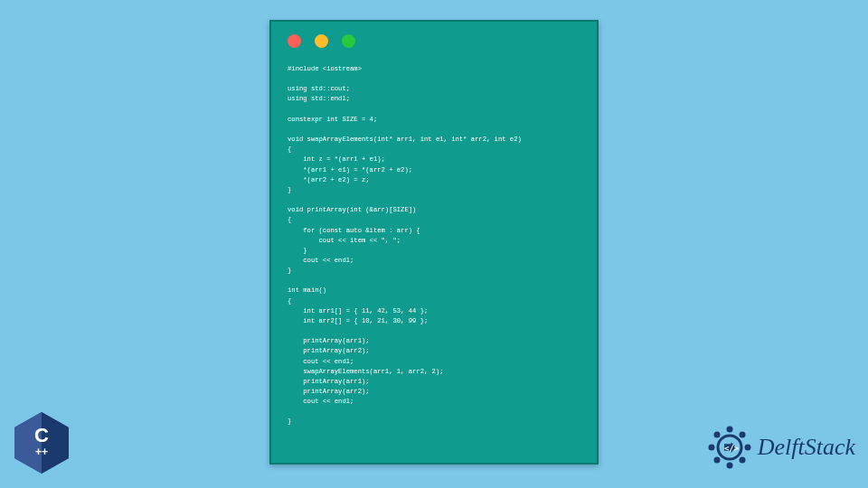 Image resolution: width=868 pixels, height=488 pixels. What do you see at coordinates (295, 42) in the screenshot?
I see `close-icon` at bounding box center [295, 42].